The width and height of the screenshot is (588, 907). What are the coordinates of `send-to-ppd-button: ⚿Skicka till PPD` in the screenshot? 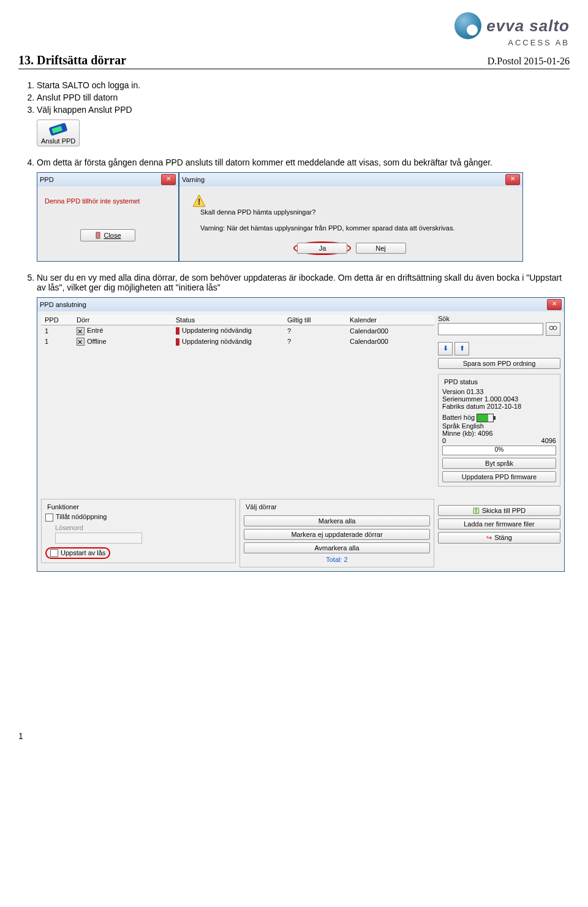 It's located at (499, 510).